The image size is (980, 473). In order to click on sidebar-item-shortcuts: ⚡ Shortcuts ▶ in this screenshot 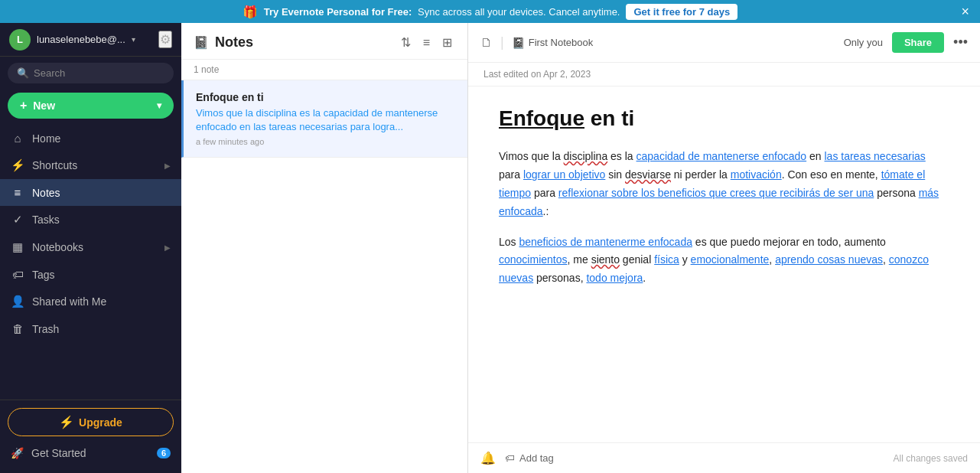, I will do `click(90, 165)`.